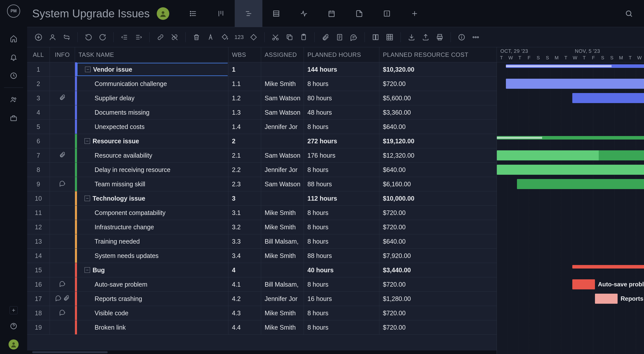 The image size is (644, 354). What do you see at coordinates (152, 284) in the screenshot?
I see `task-name-cell: Auto-save problem` at bounding box center [152, 284].